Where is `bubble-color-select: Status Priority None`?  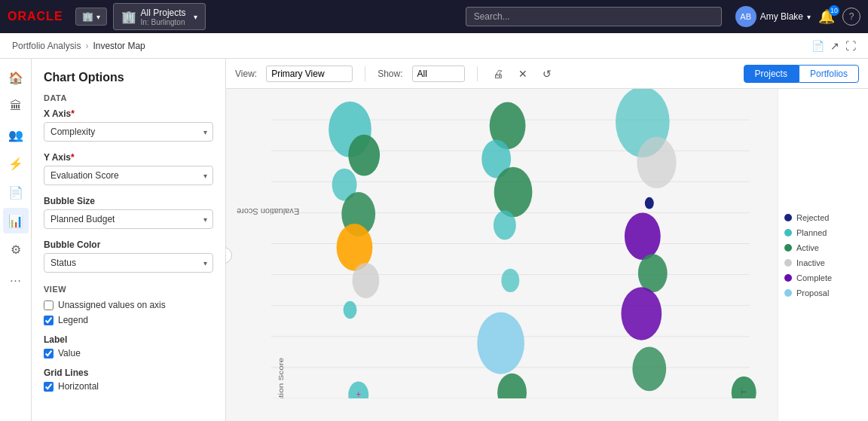
bubble-color-select: Status Priority None is located at coordinates (128, 263).